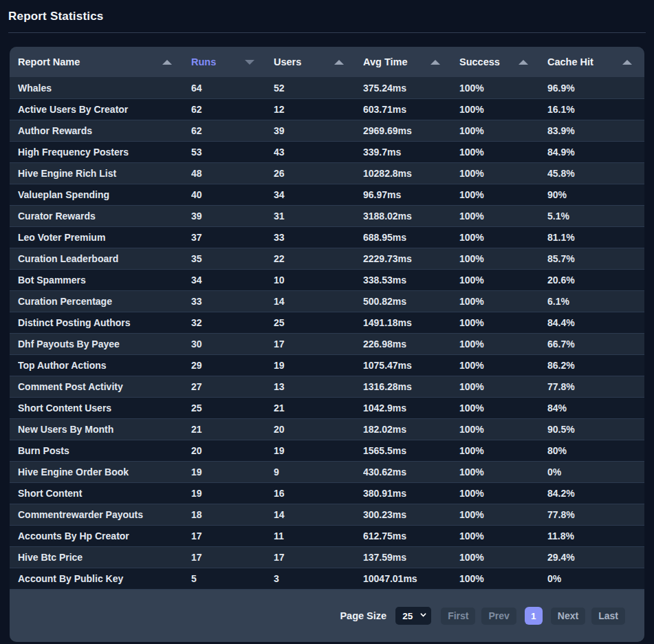  Describe the element at coordinates (327, 151) in the screenshot. I see `table-row: High Frequency Posters 53 43 339.7ms 100…` at that location.